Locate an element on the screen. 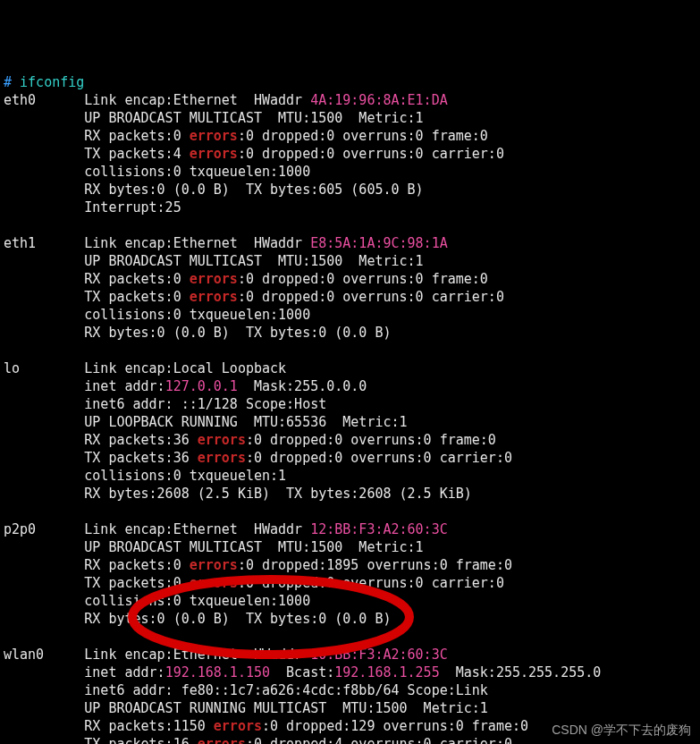 This screenshot has height=744, width=700. hwaddr-value: 4A:19:96:8A:E1:DA is located at coordinates (379, 100).